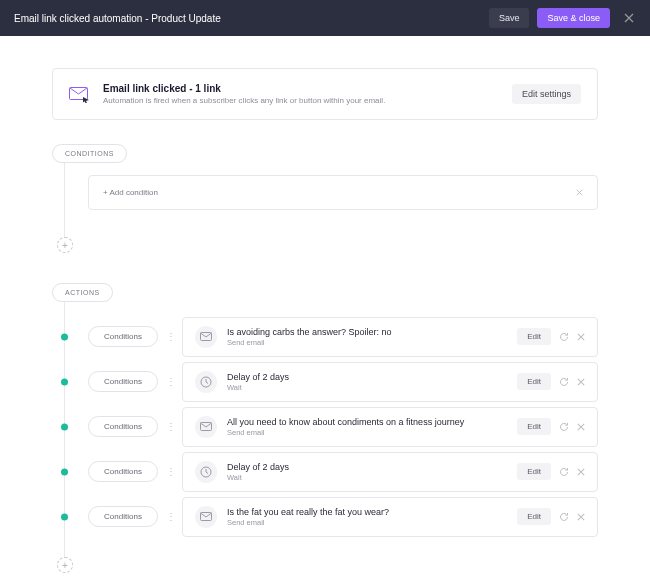 The width and height of the screenshot is (650, 579). What do you see at coordinates (325, 18) in the screenshot?
I see `header: Email link clicked automation - Product …` at bounding box center [325, 18].